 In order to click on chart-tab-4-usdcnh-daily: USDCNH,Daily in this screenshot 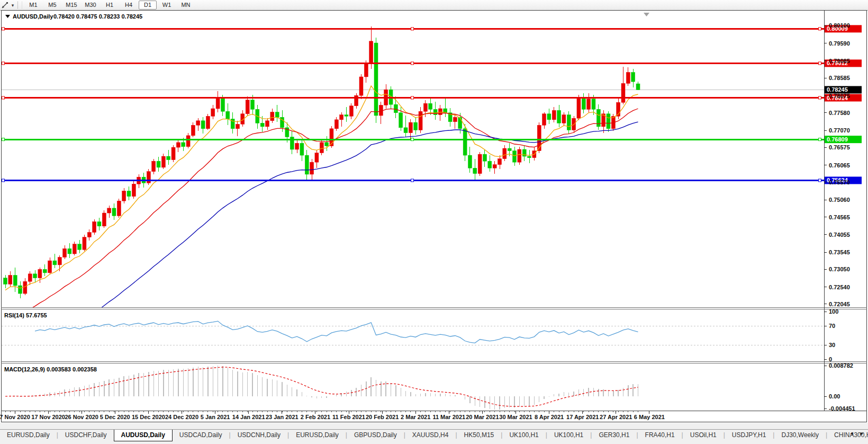, I will do `click(259, 435)`.